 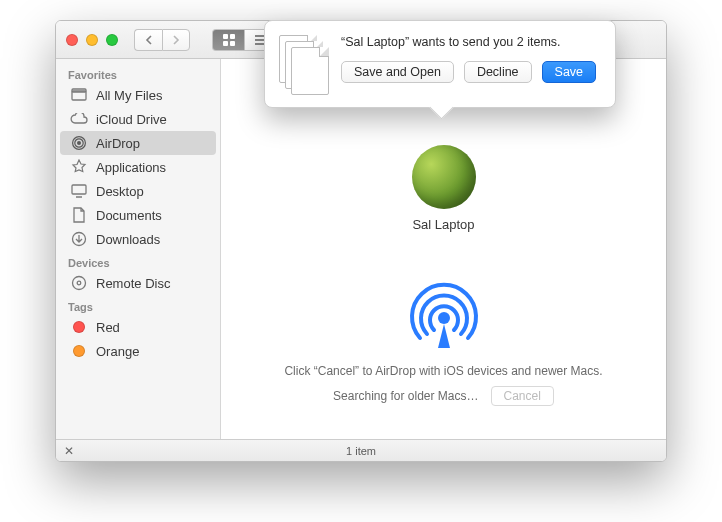 What do you see at coordinates (118, 144) in the screenshot?
I see `sidebar-item-label: AirDrop` at bounding box center [118, 144].